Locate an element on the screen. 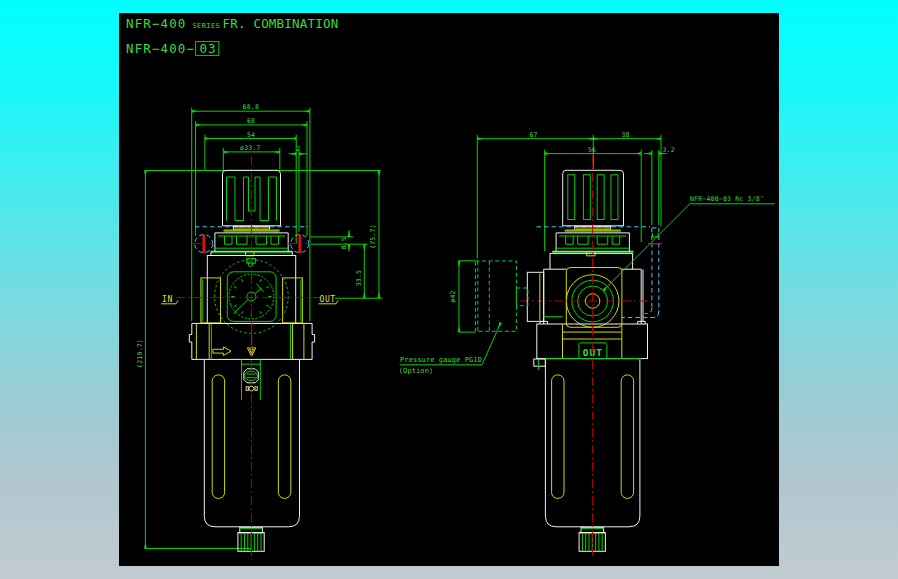 The image size is (898, 579). subtitle-model: NFR−400− is located at coordinates (160, 48).